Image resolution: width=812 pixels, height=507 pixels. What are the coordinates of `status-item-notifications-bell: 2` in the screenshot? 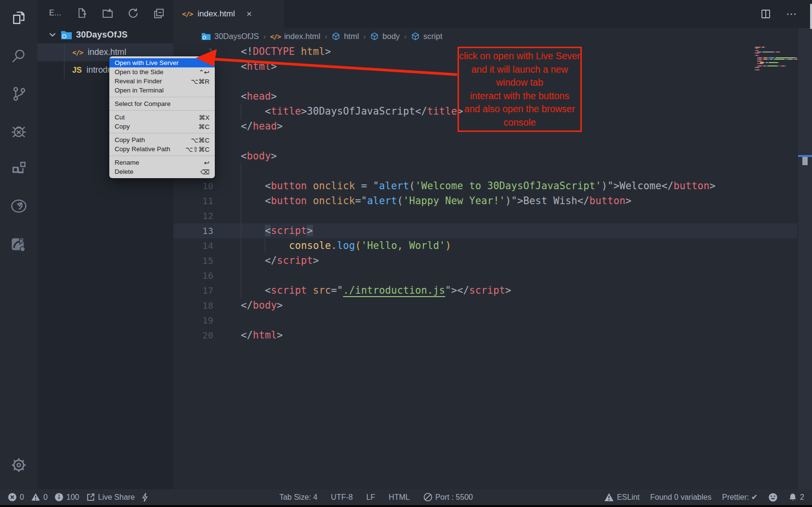 It's located at (797, 497).